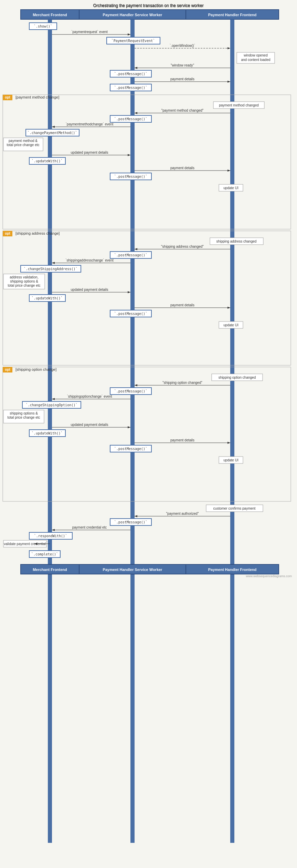  I want to click on updated-so-label: updated payment details, so click(89, 425).